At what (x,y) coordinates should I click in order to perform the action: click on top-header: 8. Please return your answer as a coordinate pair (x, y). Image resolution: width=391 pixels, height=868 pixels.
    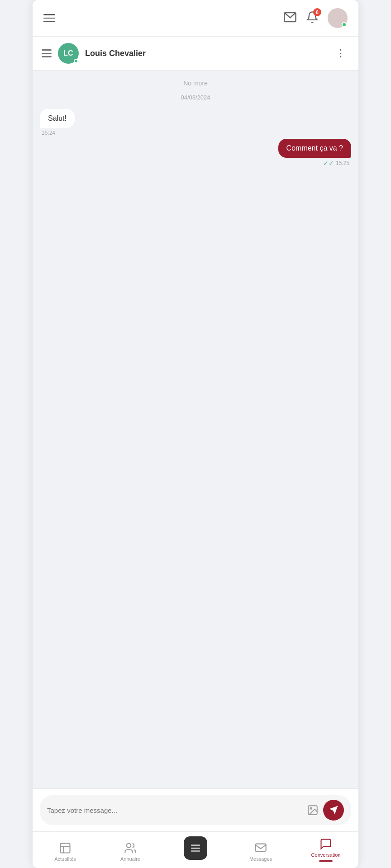
    Looking at the image, I should click on (196, 18).